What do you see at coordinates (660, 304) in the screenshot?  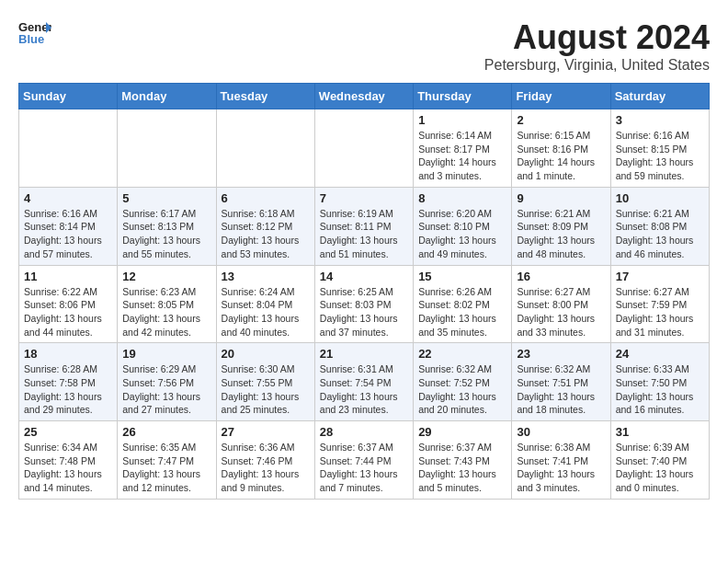 I see `day-cell: 17Sunrise: 6:27 AM Sunset: 7:59 PM Dayli…` at bounding box center [660, 304].